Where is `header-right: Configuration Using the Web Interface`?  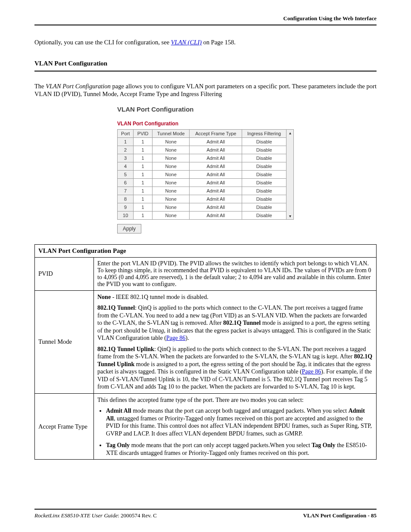
header-right: Configuration Using the Web Interface is located at coordinates (206, 19).